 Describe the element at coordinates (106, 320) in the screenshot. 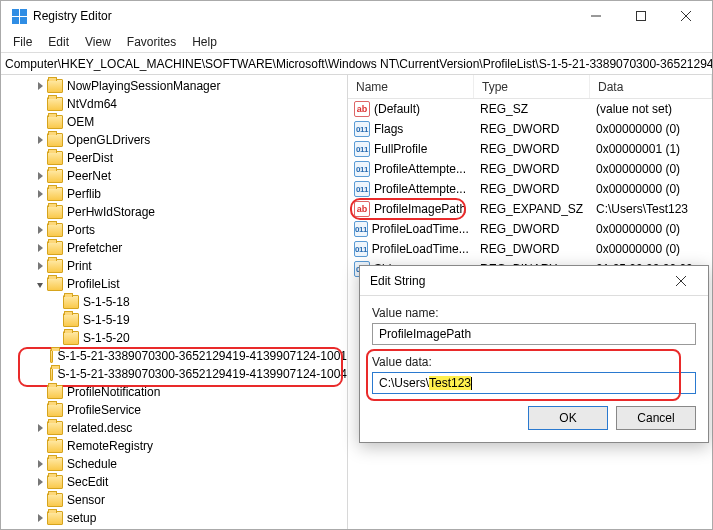

I see `tree-label: S-1-5-19` at that location.